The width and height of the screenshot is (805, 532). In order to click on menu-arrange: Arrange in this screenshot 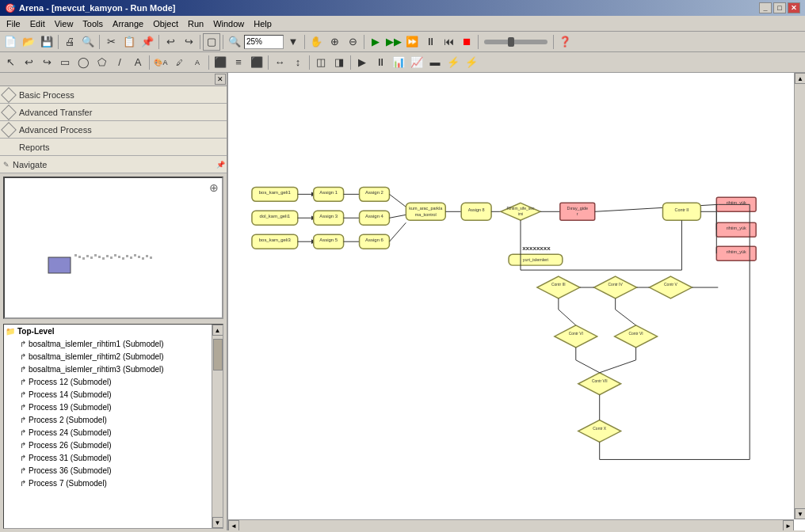, I will do `click(128, 24)`.